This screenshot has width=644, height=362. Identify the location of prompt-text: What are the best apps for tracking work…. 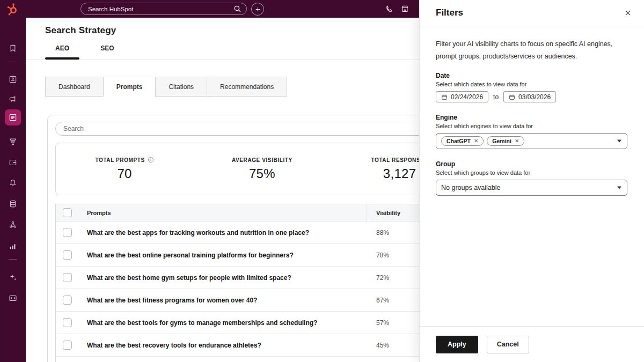
(223, 233).